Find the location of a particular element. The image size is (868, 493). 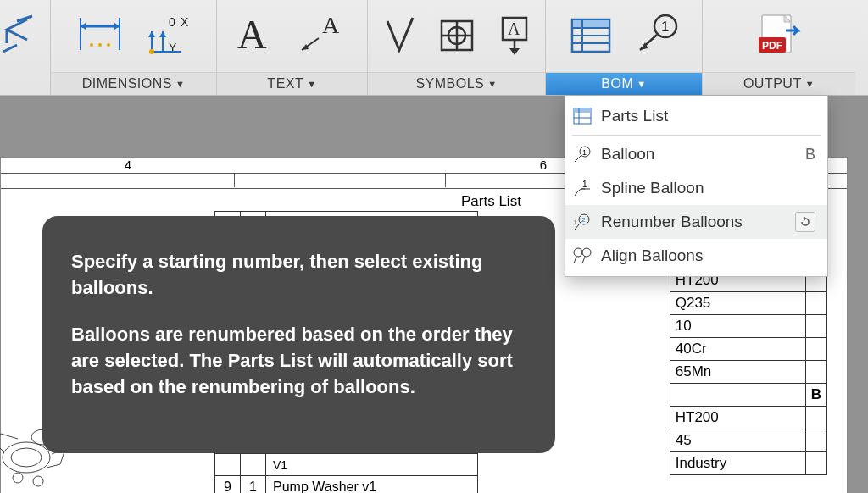

menu-item-align-balloons: Align Balloons is located at coordinates (697, 256).